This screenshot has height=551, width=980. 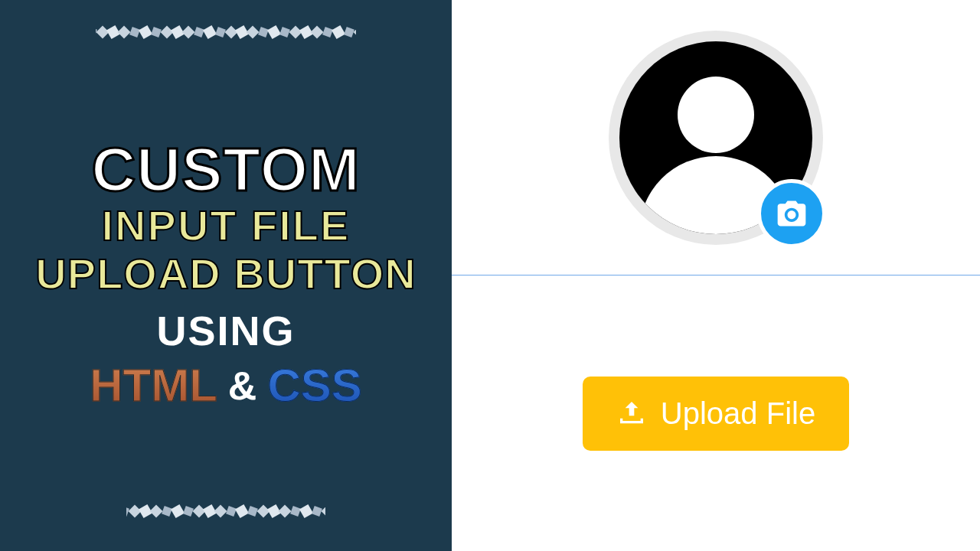 I want to click on title-line-custom: CUSTOM, so click(x=225, y=170).